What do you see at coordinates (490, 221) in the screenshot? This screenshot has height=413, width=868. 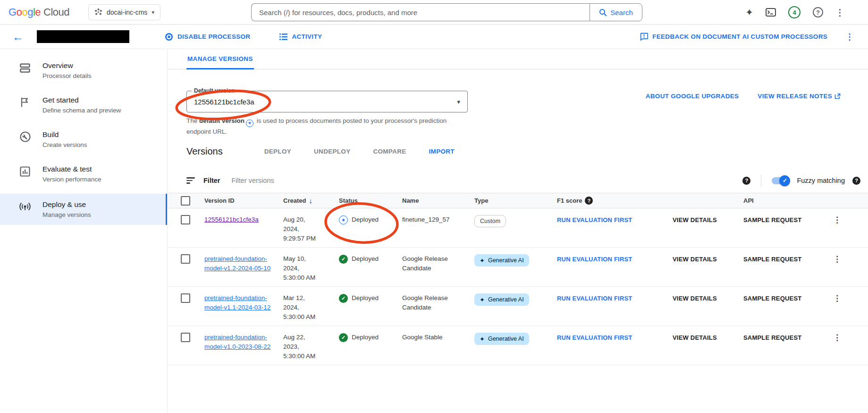 I see `type-chip-custom: Custom` at bounding box center [490, 221].